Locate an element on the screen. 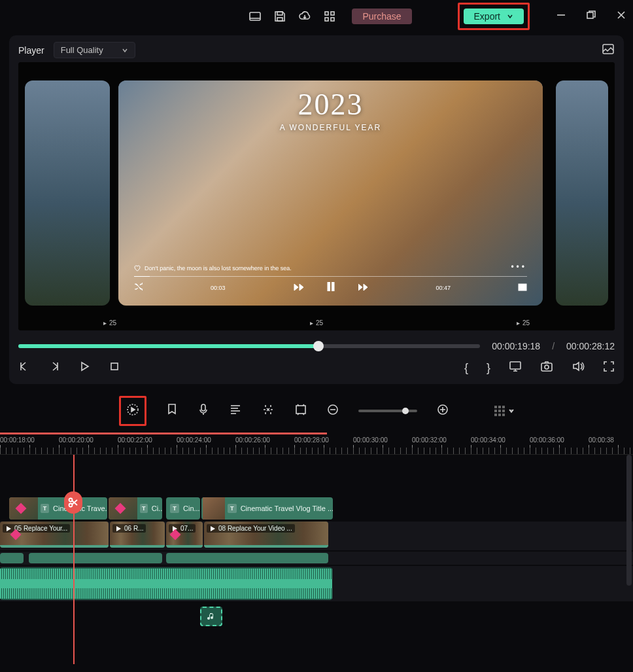 The width and height of the screenshot is (633, 672). ruler-timestamp: 00:00:38 is located at coordinates (611, 440).